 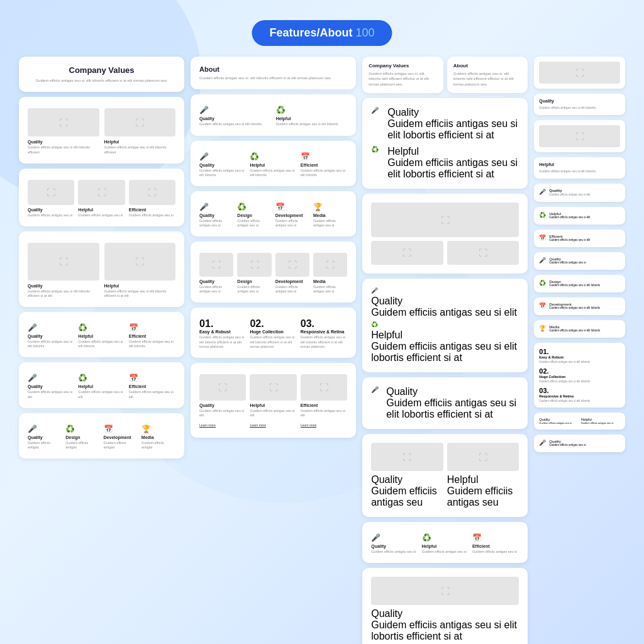 What do you see at coordinates (570, 240) in the screenshot?
I see `ne-body: Guidem efficiis antigas seu si elit` at bounding box center [570, 240].